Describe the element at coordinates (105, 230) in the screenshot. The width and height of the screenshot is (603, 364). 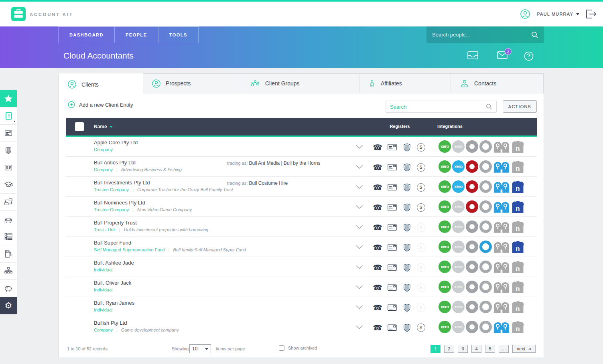
I see `entity-type: Trust - Unit` at that location.